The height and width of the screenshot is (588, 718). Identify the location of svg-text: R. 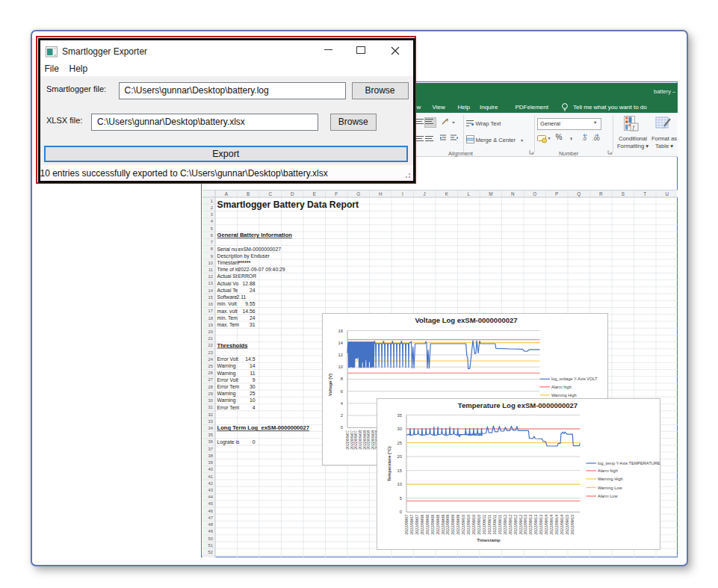
(601, 193).